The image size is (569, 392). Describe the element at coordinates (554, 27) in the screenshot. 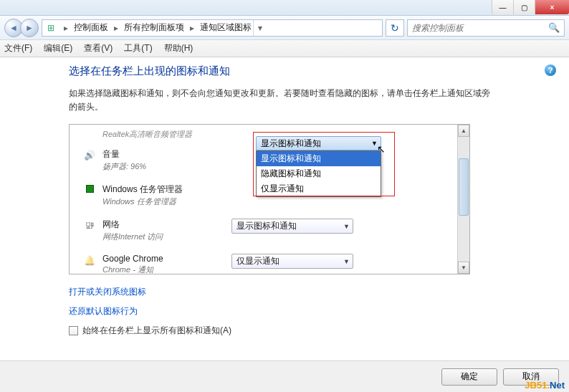

I see `search-icon: 🔍` at that location.